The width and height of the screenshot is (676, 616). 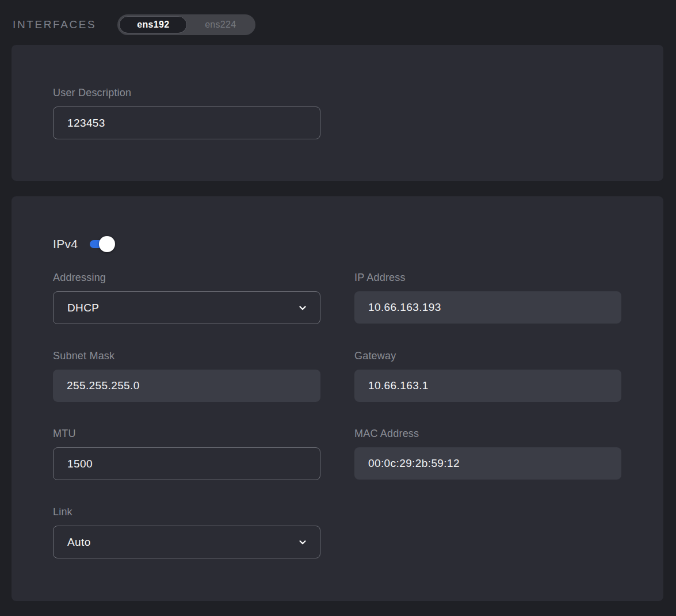 I want to click on ipv4-toggle-row: IPv4, so click(x=337, y=244).